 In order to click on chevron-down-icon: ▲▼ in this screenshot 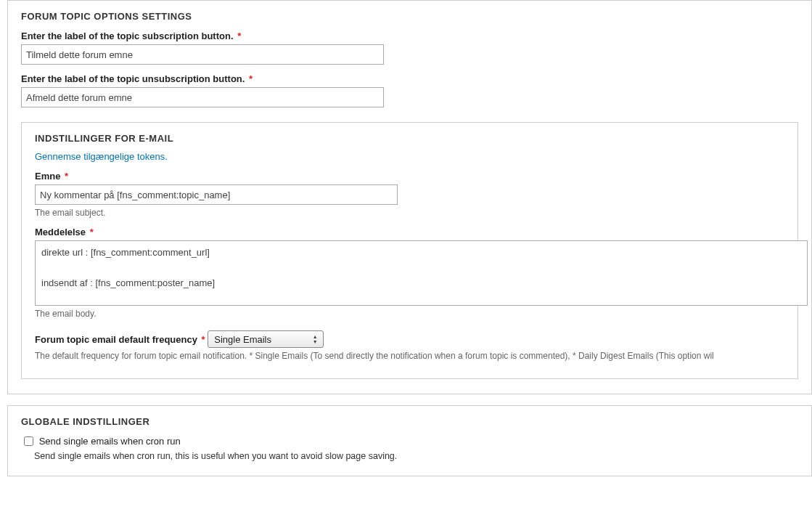, I will do `click(315, 339)`.